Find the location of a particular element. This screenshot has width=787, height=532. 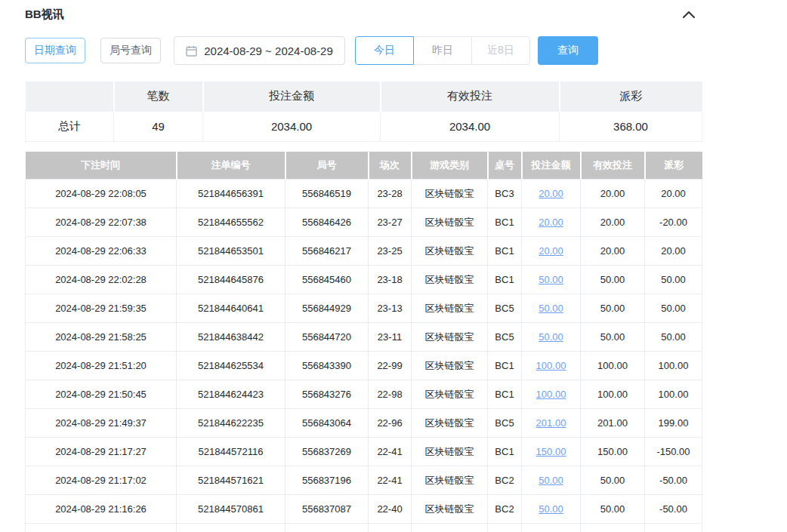

bet-time-cell: 2024-08-29 21:49:37 is located at coordinates (101, 423).